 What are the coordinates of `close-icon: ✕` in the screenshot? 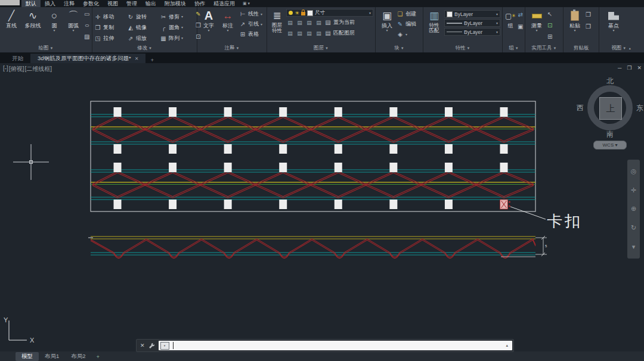 It's located at (639, 68).